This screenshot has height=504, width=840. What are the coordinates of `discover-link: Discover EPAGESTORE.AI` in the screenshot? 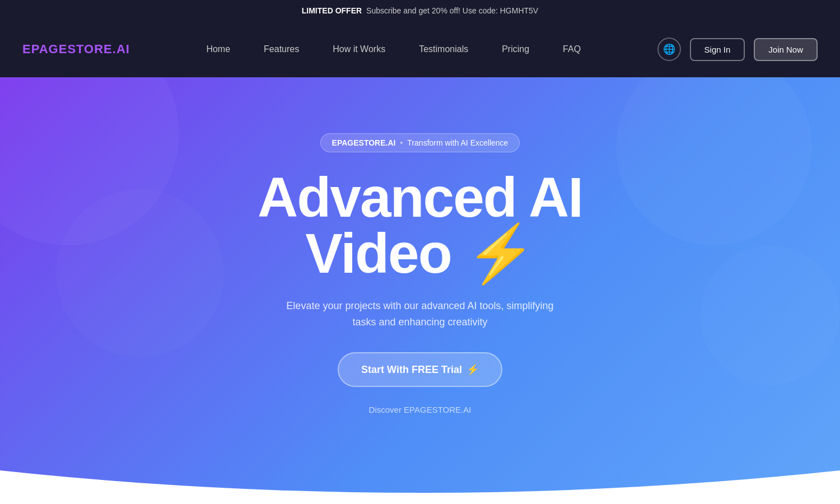 It's located at (420, 410).